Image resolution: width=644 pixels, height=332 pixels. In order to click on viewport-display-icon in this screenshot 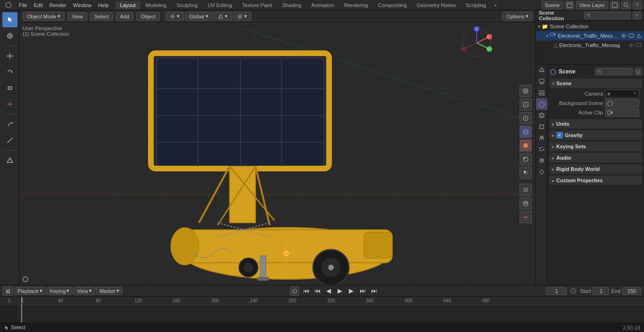, I will do `click(631, 36)`.